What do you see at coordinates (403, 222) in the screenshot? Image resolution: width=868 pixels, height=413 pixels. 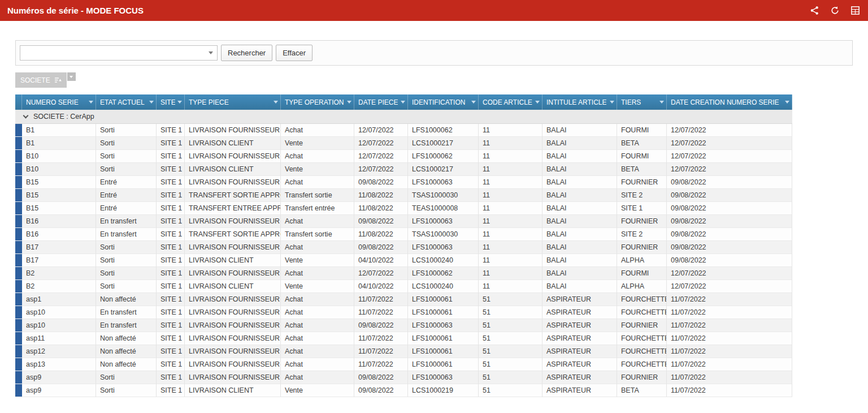 I see `table-row: B16En transfertSITE 1LIVRAISON FOURNISSE…` at bounding box center [403, 222].